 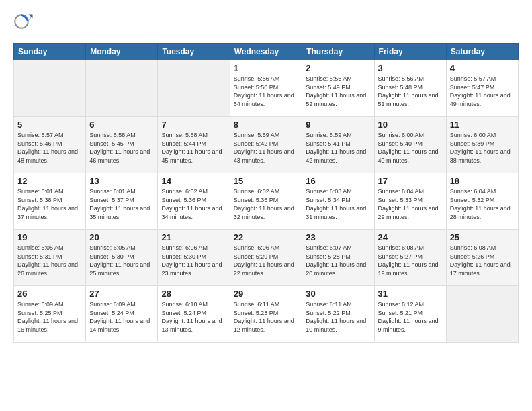 What do you see at coordinates (410, 201) in the screenshot?
I see `calendar-cell: 17 Sunrise: 6:04 AM Sunset: 5:33 PM Dayl…` at bounding box center [410, 201].